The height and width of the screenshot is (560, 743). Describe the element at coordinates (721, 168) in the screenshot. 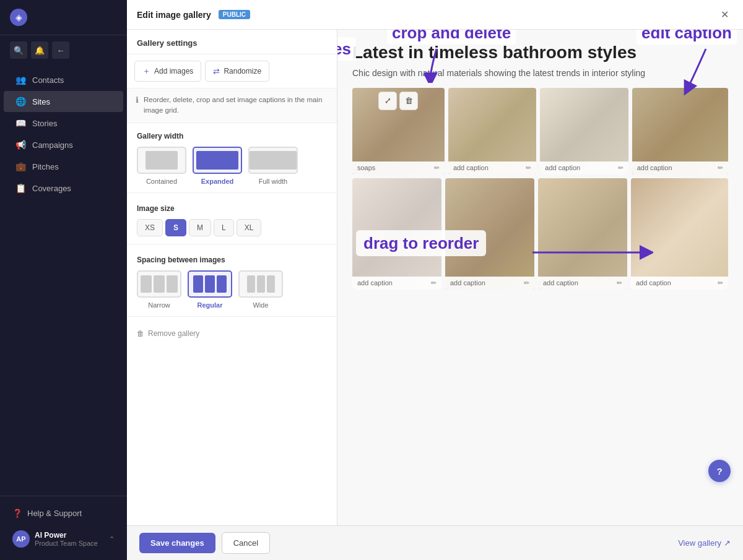

I see `edit-caption-icon-4: ✏` at that location.